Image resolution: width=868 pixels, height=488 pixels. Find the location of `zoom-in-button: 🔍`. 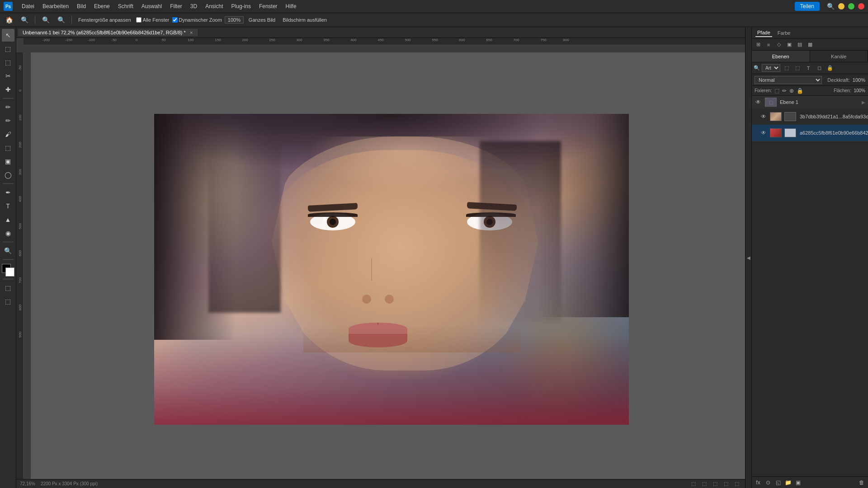

zoom-in-button: 🔍 is located at coordinates (61, 20).